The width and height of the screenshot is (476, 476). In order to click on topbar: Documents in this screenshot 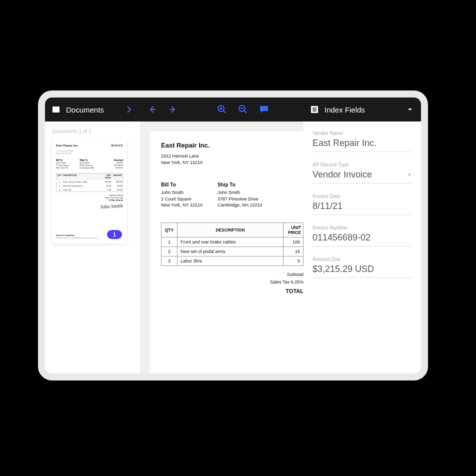, I will do `click(233, 110)`.